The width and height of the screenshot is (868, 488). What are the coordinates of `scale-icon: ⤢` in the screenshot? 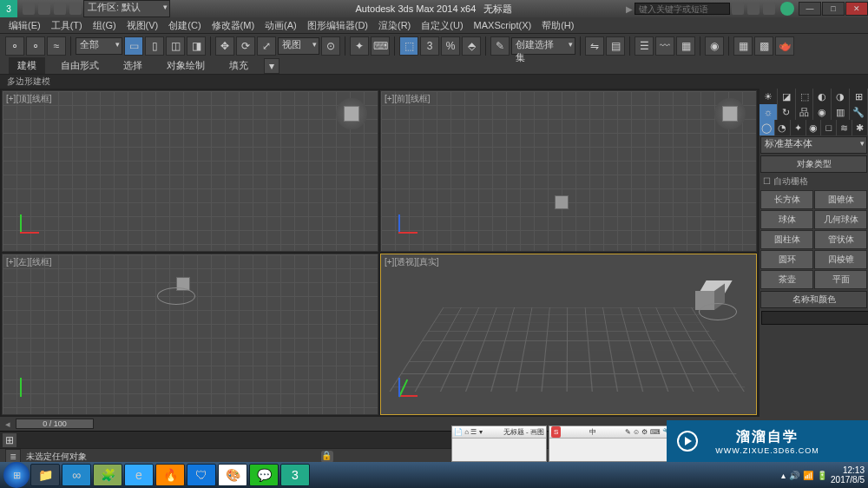 It's located at (266, 46).